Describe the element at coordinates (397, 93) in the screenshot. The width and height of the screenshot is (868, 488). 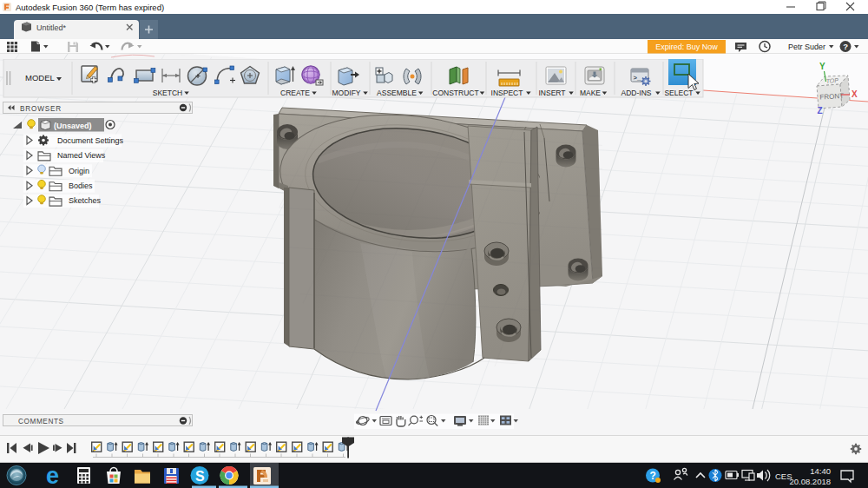
I see `svg-text: ASSEMBLE` at that location.